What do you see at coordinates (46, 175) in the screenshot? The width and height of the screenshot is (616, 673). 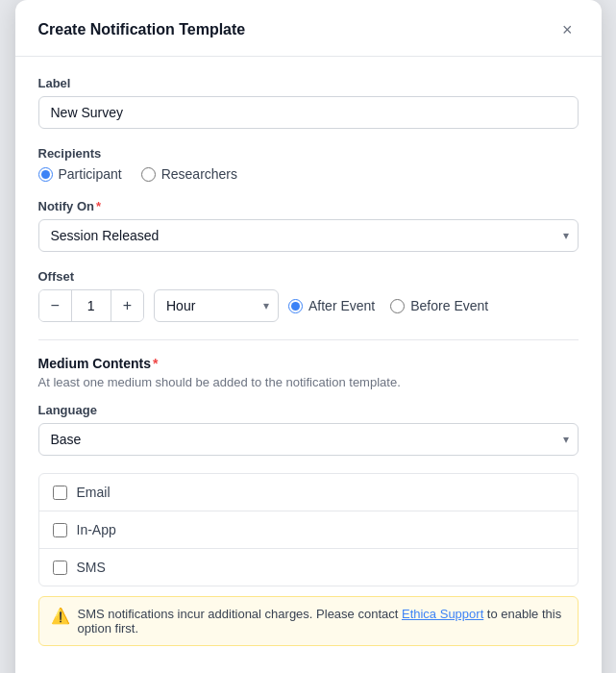 I see `participant-radio` at bounding box center [46, 175].